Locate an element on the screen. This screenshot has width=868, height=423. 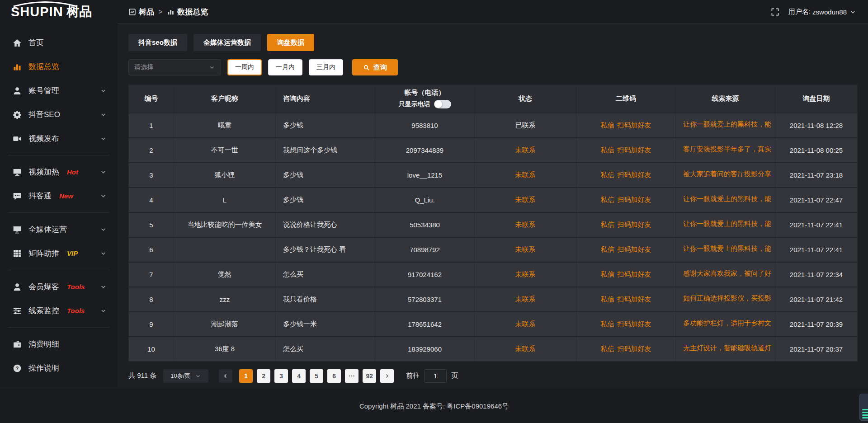
cell-qr: 私信扫码加好友 is located at coordinates (626, 324).